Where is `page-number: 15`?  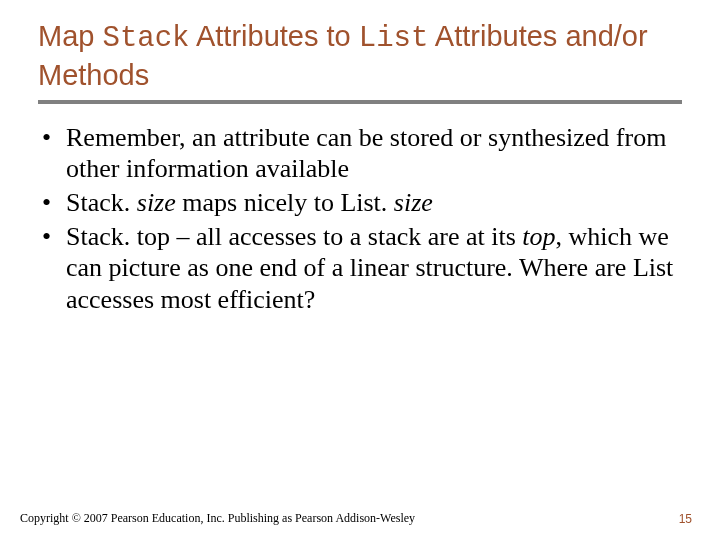 page-number: 15 is located at coordinates (686, 519).